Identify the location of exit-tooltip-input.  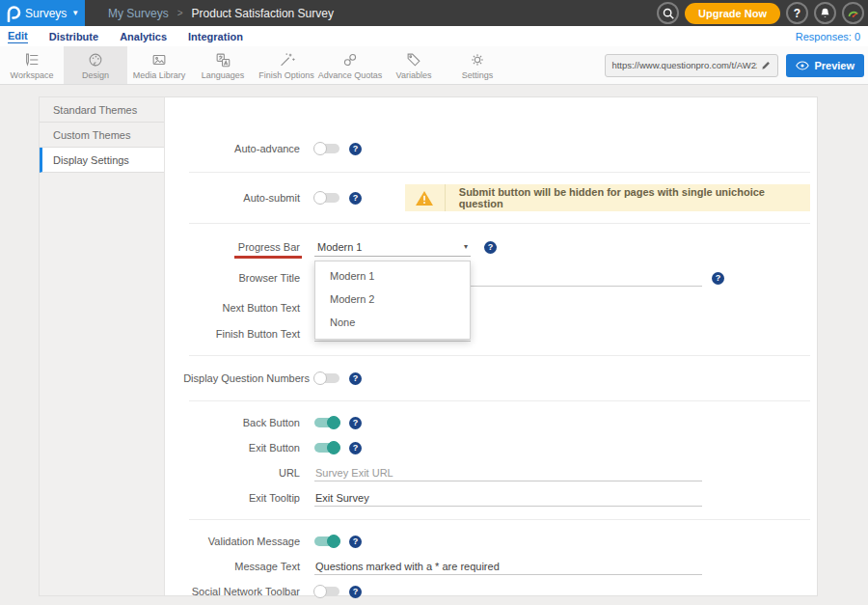
(508, 498).